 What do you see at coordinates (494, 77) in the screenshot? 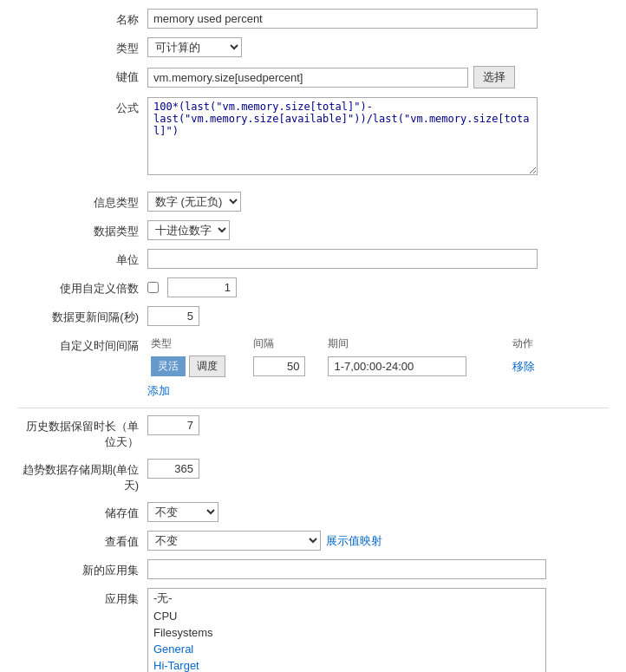
I see `key-select-button: 选择` at bounding box center [494, 77].